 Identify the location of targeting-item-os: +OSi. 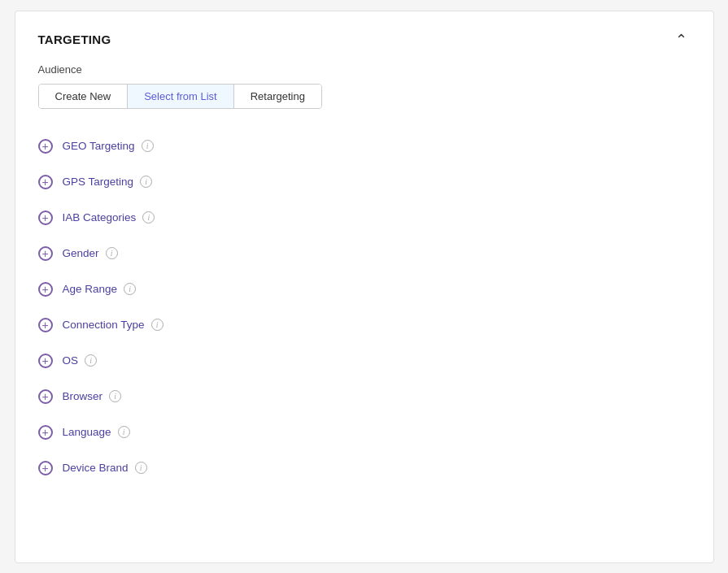
(364, 361).